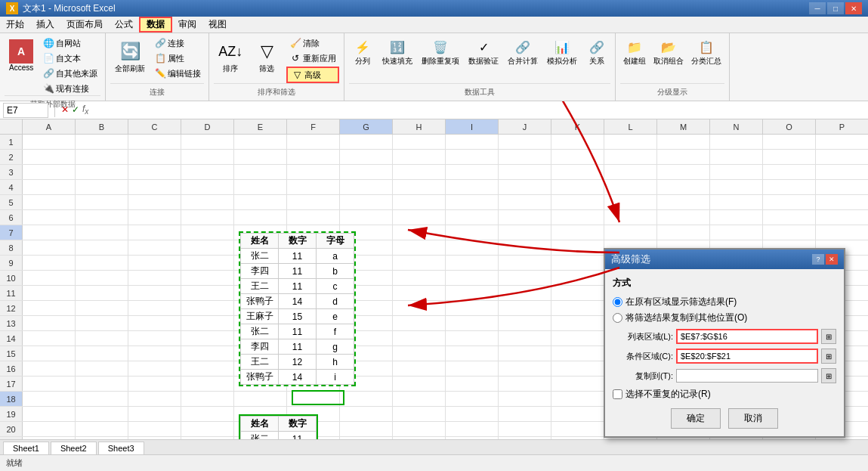 This screenshot has height=471, width=868. What do you see at coordinates (525, 142) in the screenshot?
I see `cell-J1` at bounding box center [525, 142].